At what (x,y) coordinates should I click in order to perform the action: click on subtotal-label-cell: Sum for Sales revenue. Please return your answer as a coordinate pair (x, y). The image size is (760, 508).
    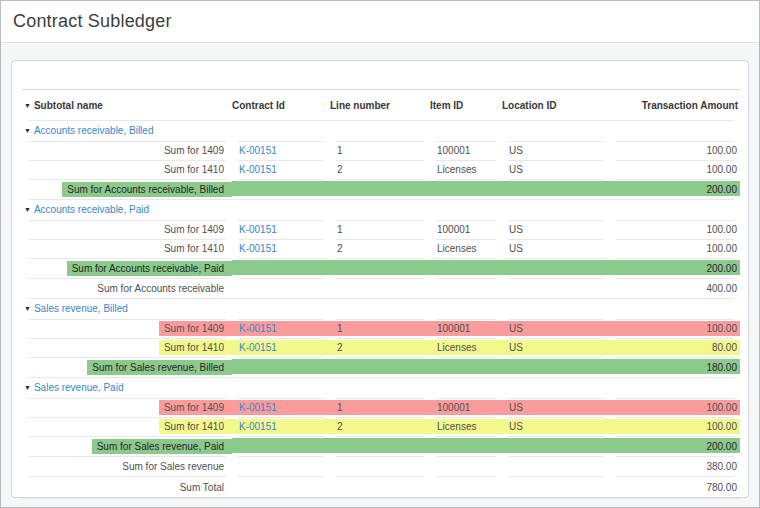
    Looking at the image, I should click on (127, 466).